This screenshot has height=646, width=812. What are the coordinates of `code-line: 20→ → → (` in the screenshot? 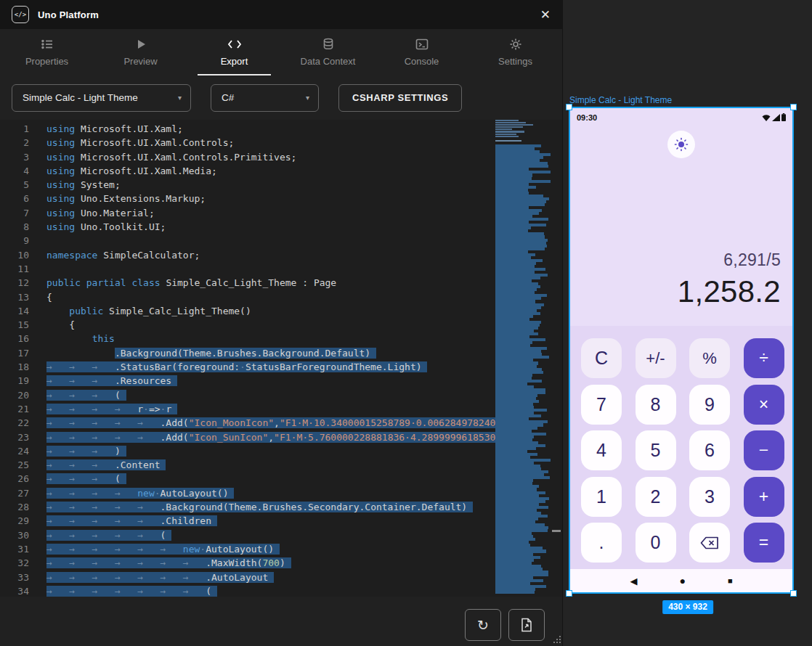 It's located at (248, 395).